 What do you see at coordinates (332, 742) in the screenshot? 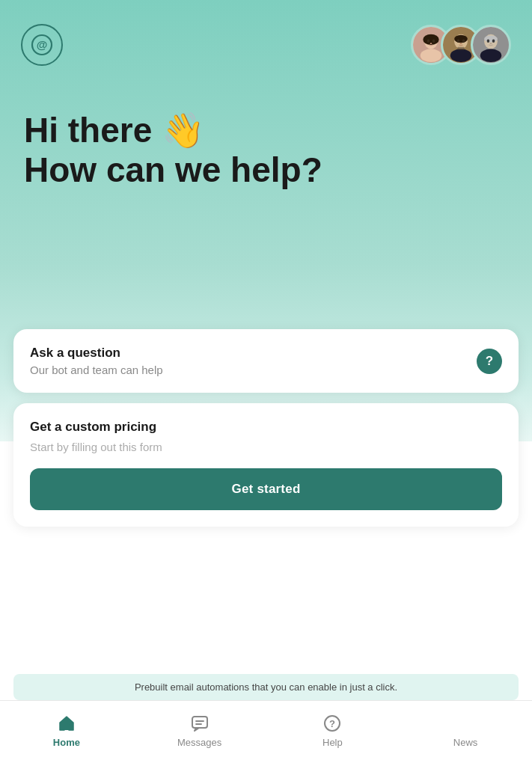
I see `nav-label-help: Help` at bounding box center [332, 742].